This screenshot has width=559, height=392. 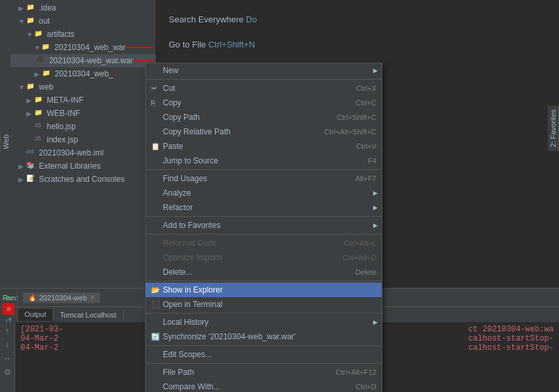 I want to click on menu-label-cut: Cut, so click(x=253, y=88).